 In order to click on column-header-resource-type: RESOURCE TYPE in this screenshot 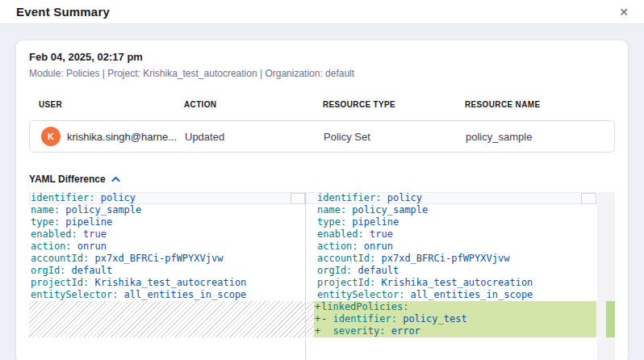, I will do `click(394, 105)`.